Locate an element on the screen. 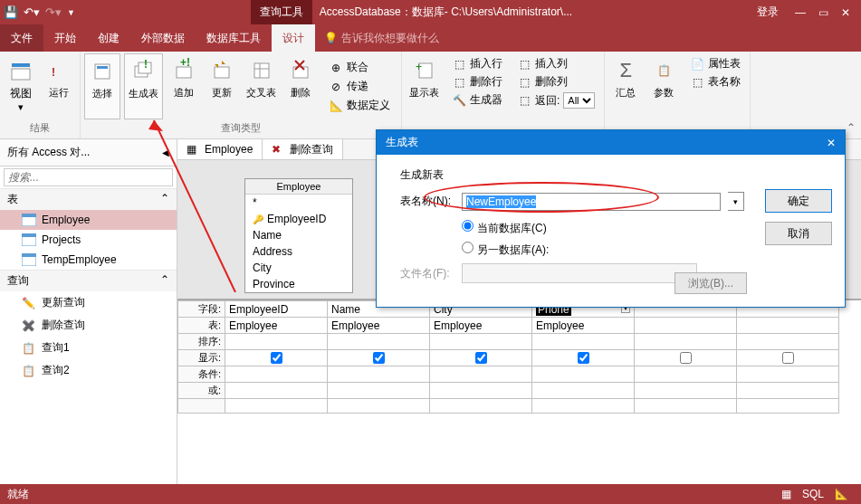 The image size is (861, 504). delete-query-button: 删除 is located at coordinates (301, 87).